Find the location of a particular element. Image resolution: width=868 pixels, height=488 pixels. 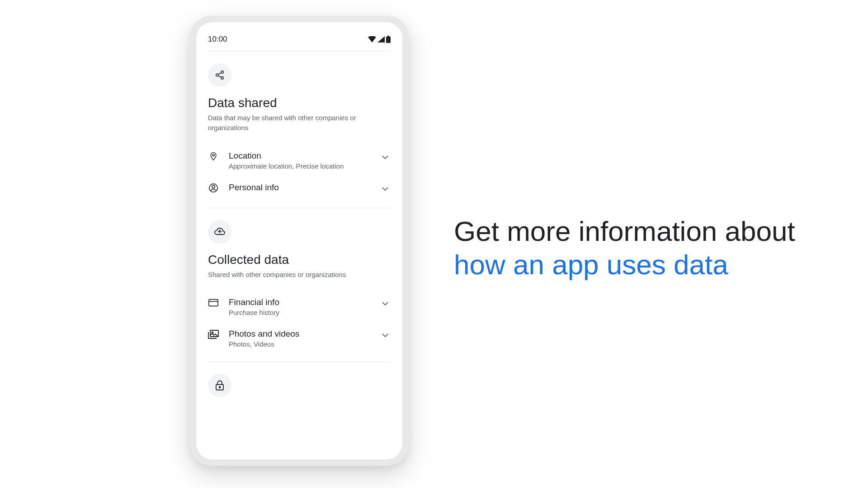

location-icon is located at coordinates (213, 156).